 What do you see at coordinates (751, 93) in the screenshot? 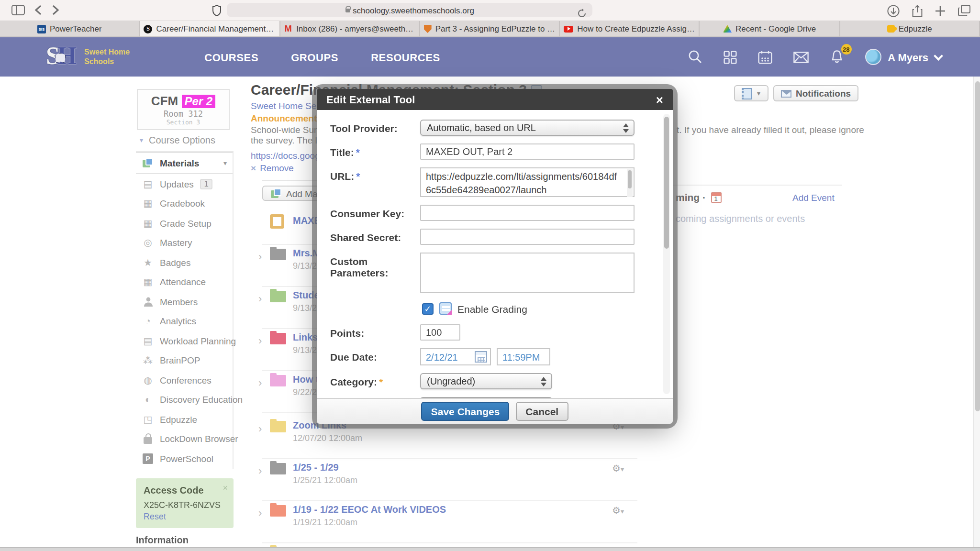
I see `course-dashboard-button: ▾` at bounding box center [751, 93].